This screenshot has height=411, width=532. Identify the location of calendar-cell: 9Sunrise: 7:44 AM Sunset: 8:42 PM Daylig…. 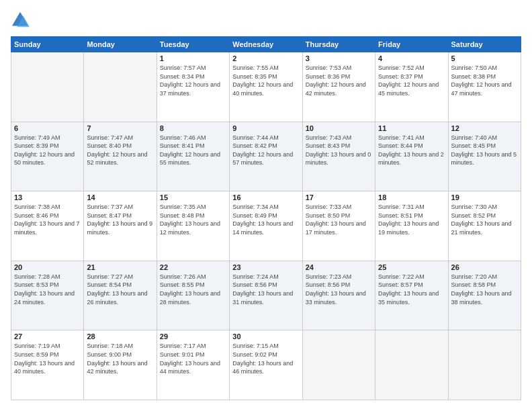
(266, 156).